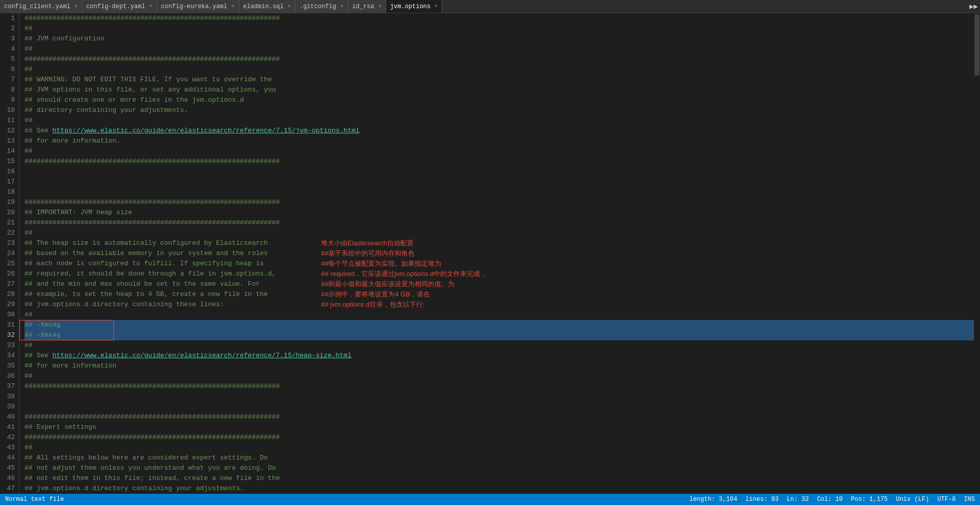  What do you see at coordinates (8, 80) in the screenshot?
I see `line-num-7: 7` at bounding box center [8, 80].